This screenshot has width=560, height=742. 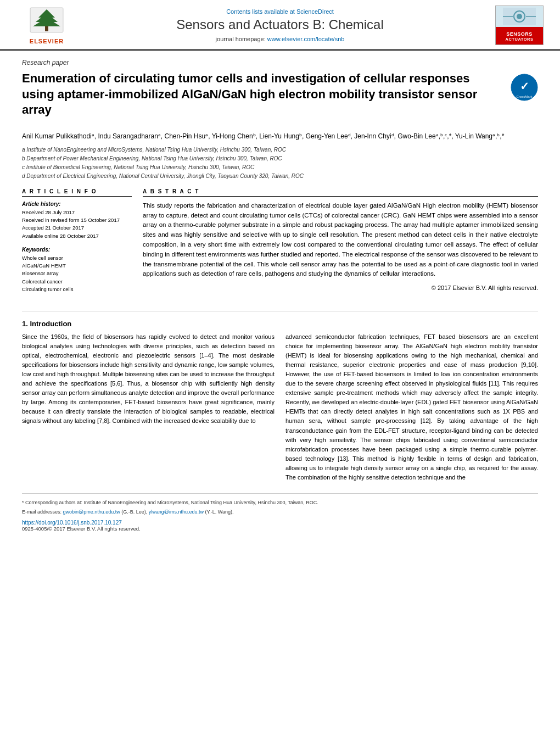 I want to click on keywords-title: Keywords:, so click(x=77, y=249).